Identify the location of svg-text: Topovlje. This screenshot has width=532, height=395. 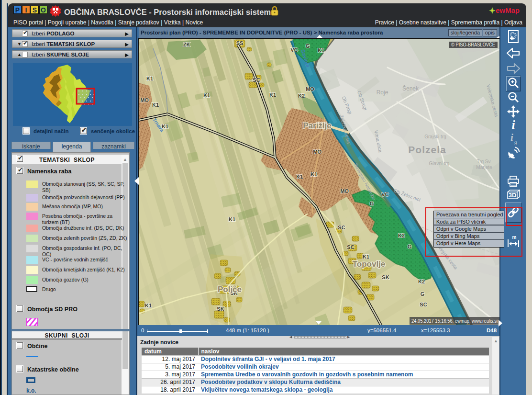
(369, 264).